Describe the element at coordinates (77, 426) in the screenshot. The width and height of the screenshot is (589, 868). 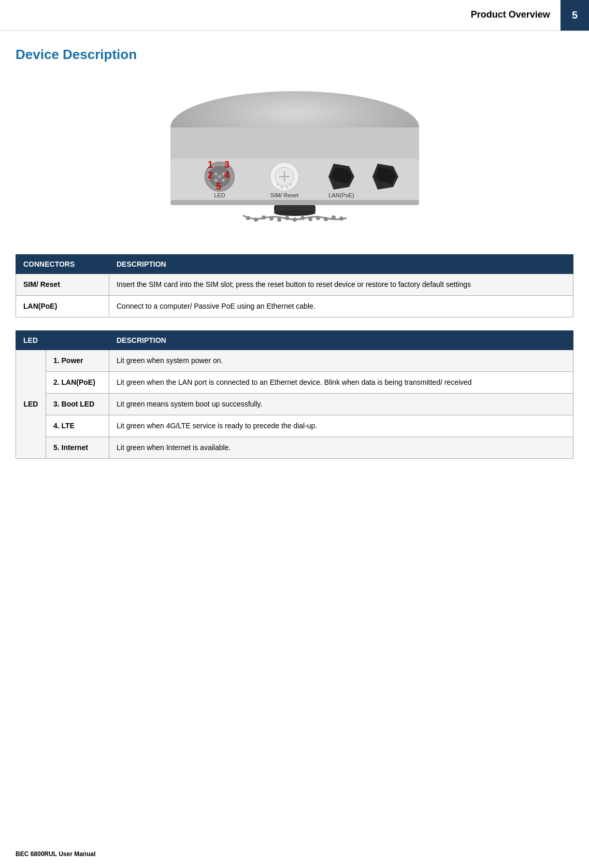
I see `led-sub-name-cell: 4. LTE` at that location.